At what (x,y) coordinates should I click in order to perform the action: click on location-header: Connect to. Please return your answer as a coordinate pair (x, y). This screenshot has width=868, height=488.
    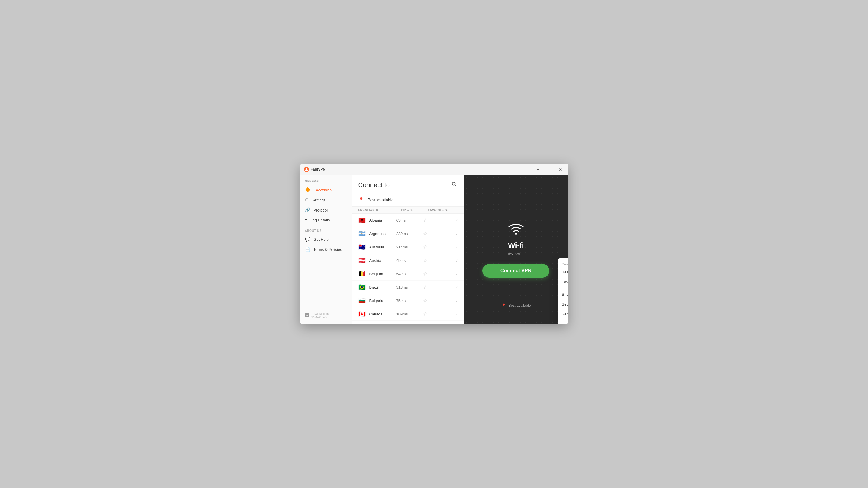
    Looking at the image, I should click on (408, 184).